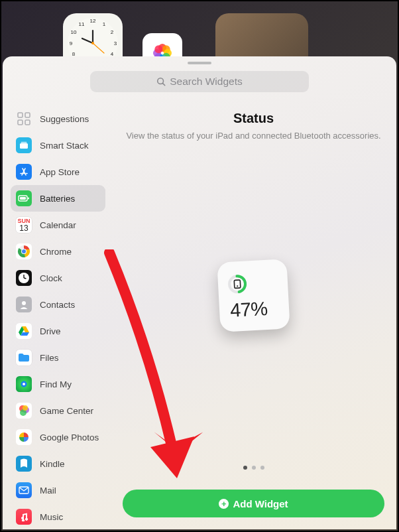 This screenshot has height=532, width=399. What do you see at coordinates (64, 146) in the screenshot?
I see `sidebar-item-label: Smart Stack` at bounding box center [64, 146].